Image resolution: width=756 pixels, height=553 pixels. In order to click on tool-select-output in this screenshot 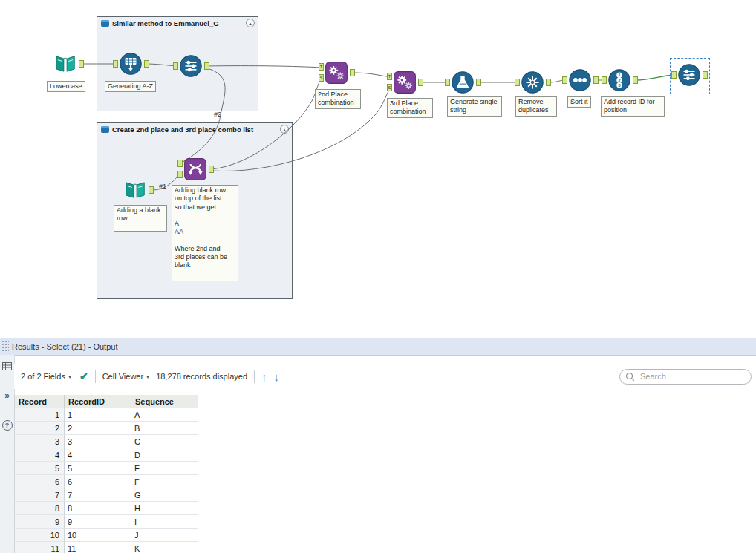, I will do `click(689, 75)`.